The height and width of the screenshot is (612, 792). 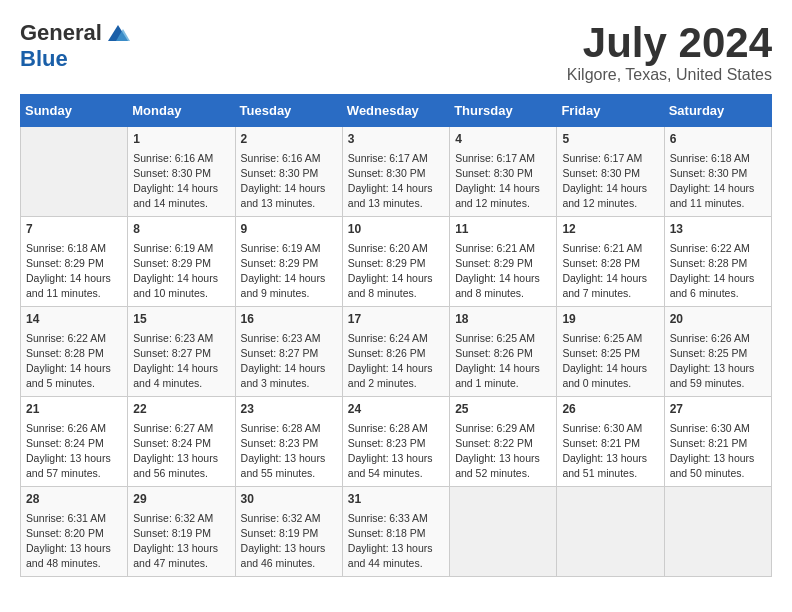 What do you see at coordinates (280, 353) in the screenshot?
I see `day-info-line: Sunset: 8:27 PM` at bounding box center [280, 353].